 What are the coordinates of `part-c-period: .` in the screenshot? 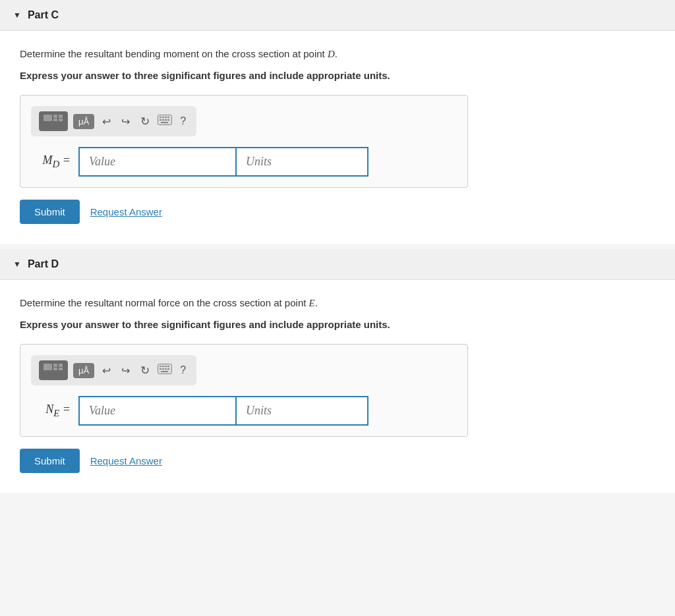 It's located at (336, 54).